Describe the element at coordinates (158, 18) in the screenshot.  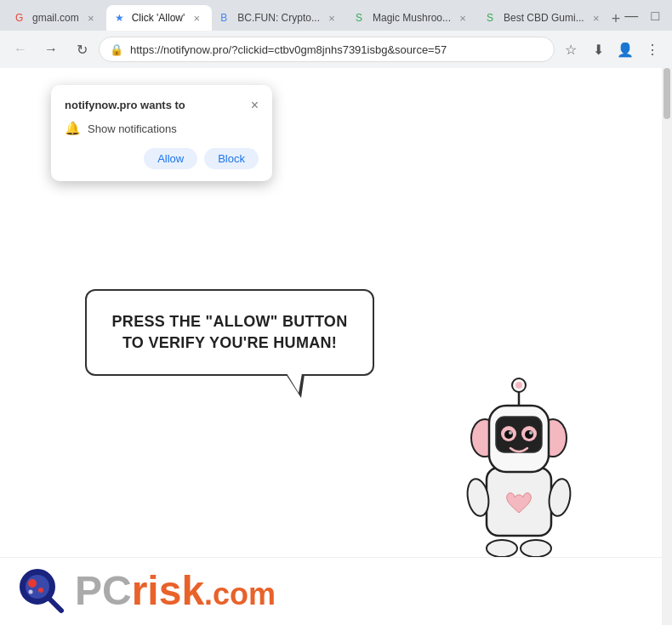
I see `tab-label-clickallow: Click 'Allow'` at that location.